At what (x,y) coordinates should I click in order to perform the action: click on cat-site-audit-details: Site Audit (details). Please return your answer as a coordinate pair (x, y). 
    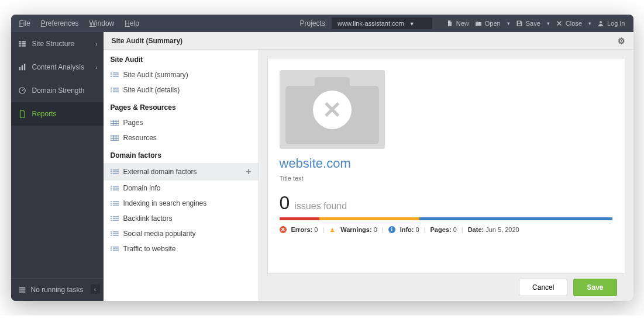
    Looking at the image, I should click on (181, 90).